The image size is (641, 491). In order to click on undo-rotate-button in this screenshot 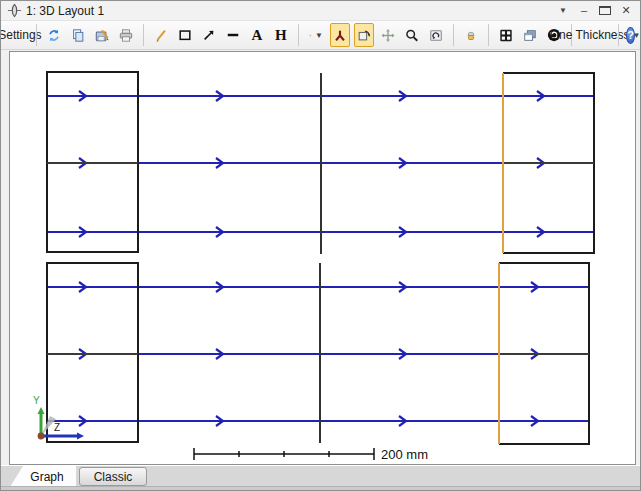, I will do `click(436, 35)`.